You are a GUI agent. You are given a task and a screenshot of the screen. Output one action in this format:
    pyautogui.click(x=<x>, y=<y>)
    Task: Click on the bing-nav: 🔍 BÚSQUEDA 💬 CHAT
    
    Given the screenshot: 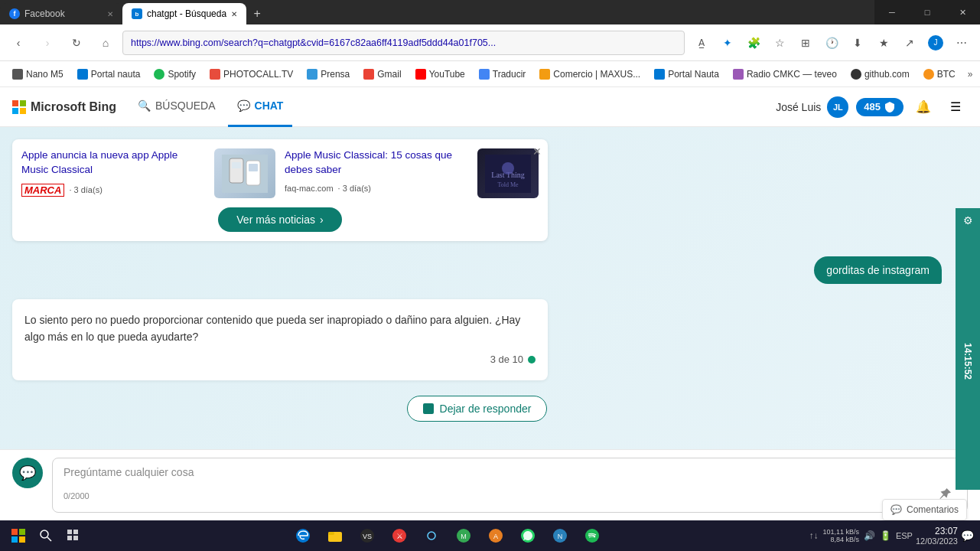 What is the action you would take?
    pyautogui.click(x=446, y=107)
    